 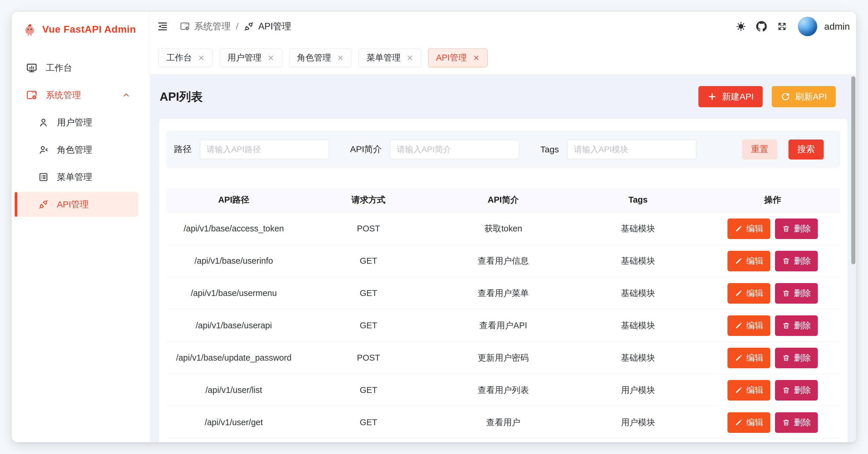 I want to click on tabbar: 工作台 用户管理 角色管理 菜单管理 API管理, so click(x=503, y=58).